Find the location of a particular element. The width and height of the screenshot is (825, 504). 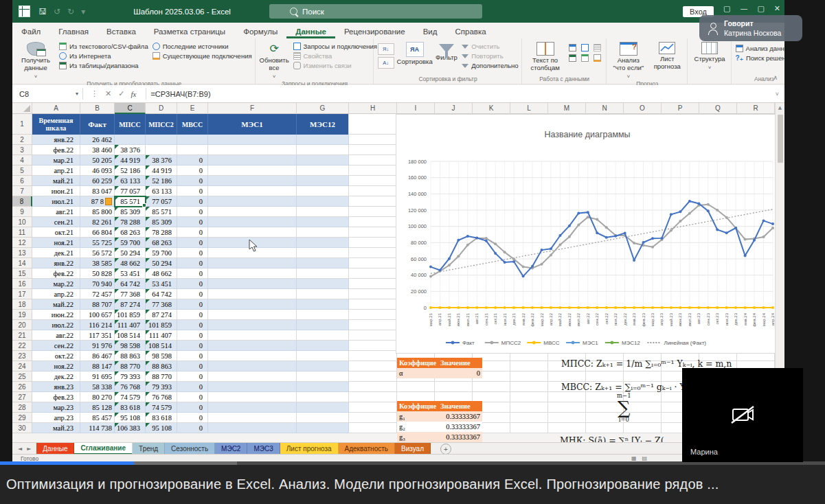

cell-fact: 88 707 is located at coordinates (98, 305).